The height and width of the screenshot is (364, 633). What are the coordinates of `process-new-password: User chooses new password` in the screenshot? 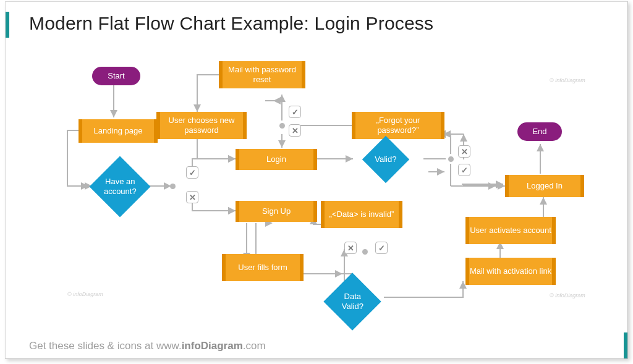 It's located at (202, 125).